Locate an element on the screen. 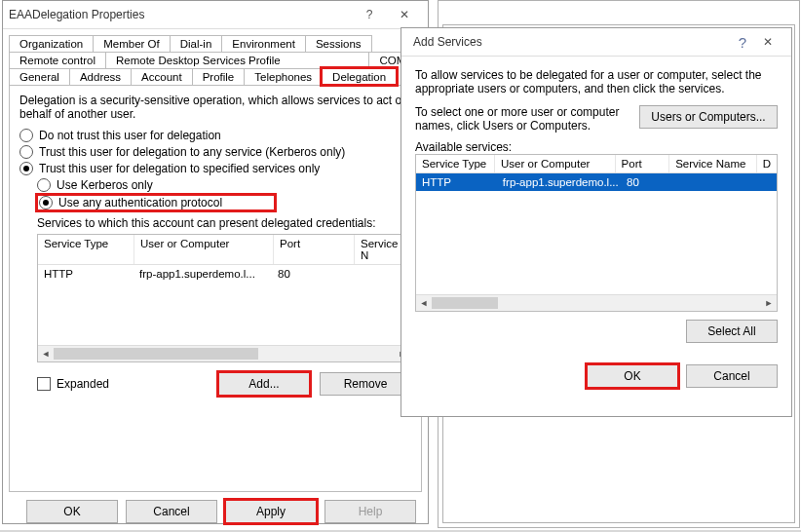 The height and width of the screenshot is (532, 801). tab-telephones: Telephones is located at coordinates (283, 76).